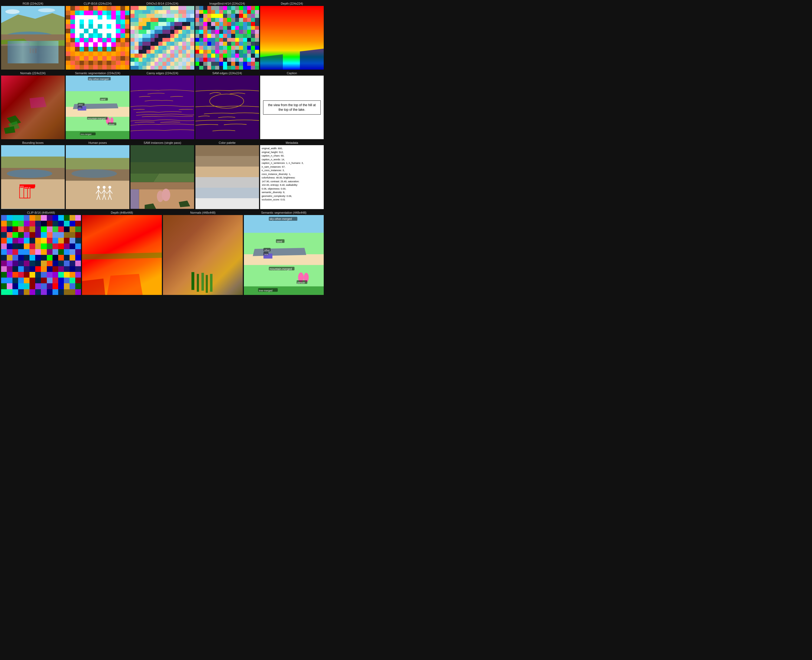  I want to click on svg-text: pers yr, so click(27, 188).